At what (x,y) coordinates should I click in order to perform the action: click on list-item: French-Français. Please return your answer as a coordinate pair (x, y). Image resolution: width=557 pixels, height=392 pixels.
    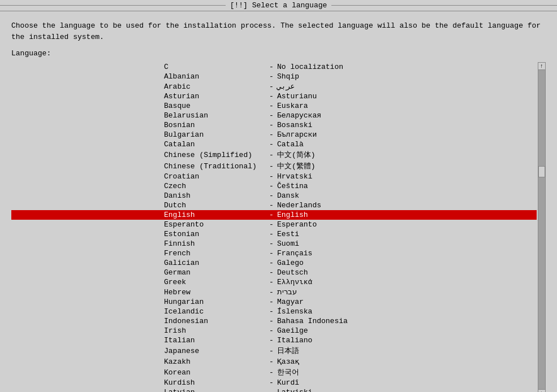
    Looking at the image, I should click on (274, 253).